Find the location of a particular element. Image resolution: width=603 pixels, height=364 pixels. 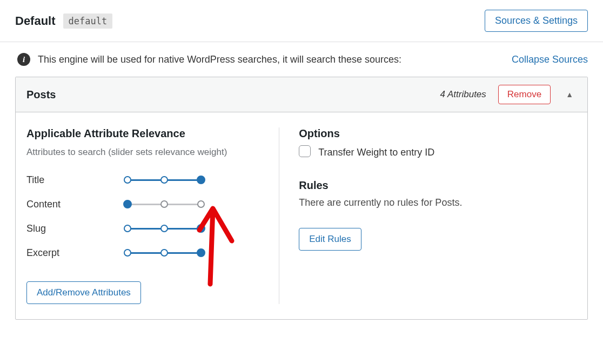

panel-header: Posts 4 Attributes Remove ▲ is located at coordinates (302, 95).